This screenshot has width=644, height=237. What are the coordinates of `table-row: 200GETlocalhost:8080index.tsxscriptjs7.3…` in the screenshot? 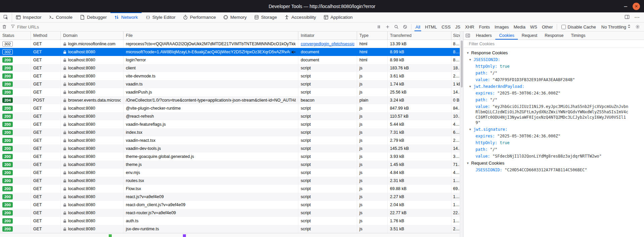 It's located at (230, 132).